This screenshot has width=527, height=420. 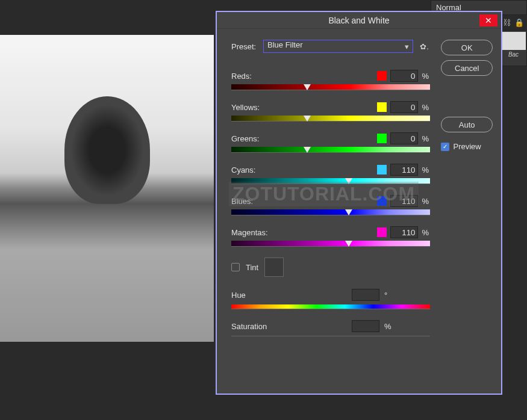 I want to click on color-label: Blues:, so click(x=302, y=201).